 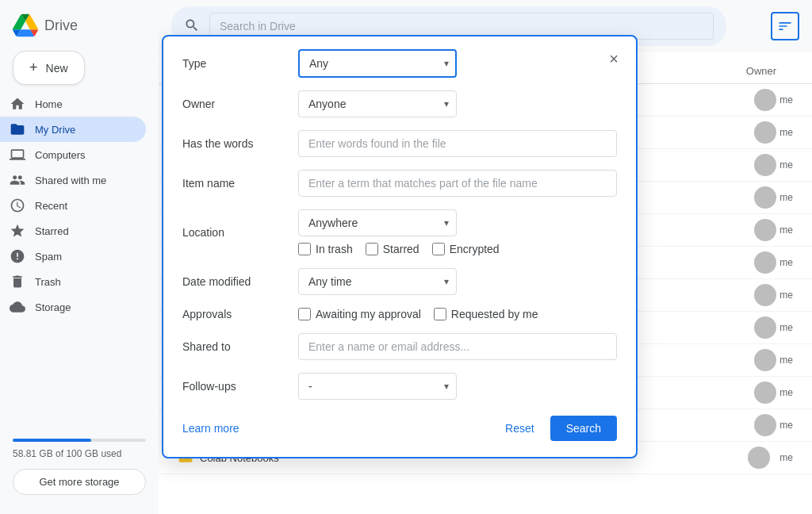 I want to click on shared-to-input, so click(x=458, y=347).